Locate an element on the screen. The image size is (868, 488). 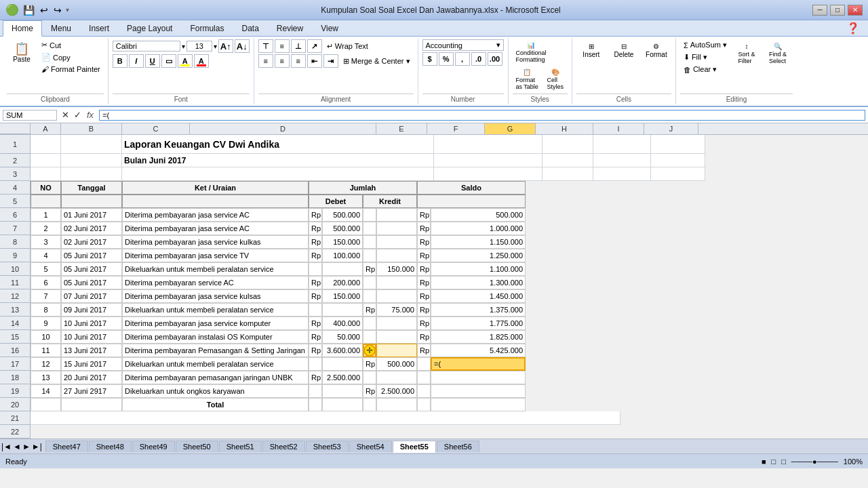
formula-input is located at coordinates (482, 115).